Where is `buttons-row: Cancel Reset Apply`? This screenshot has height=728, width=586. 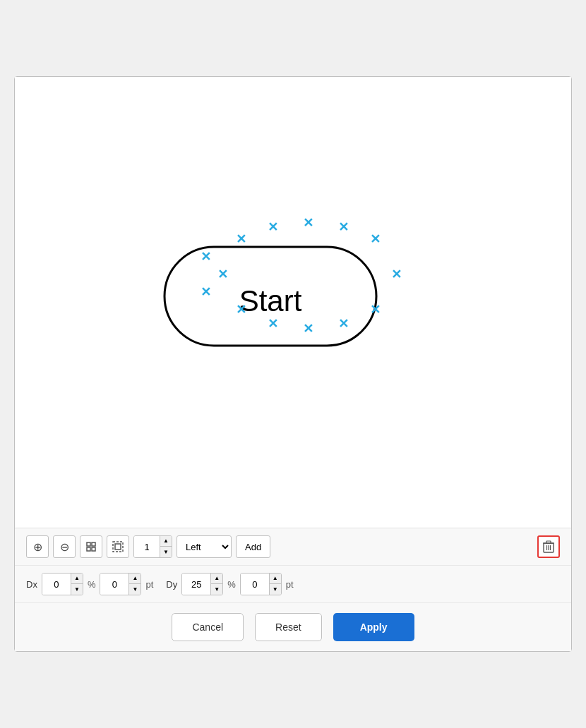
buttons-row: Cancel Reset Apply is located at coordinates (293, 627).